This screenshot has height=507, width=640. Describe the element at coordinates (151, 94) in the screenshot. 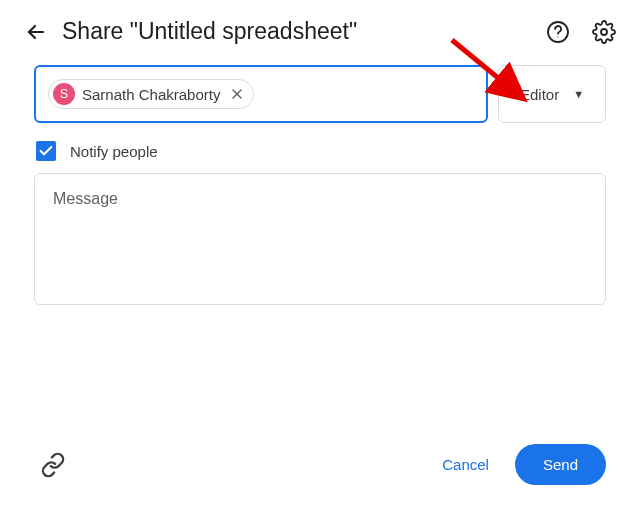

I see `recipient-name: Sarnath Chakraborty` at that location.